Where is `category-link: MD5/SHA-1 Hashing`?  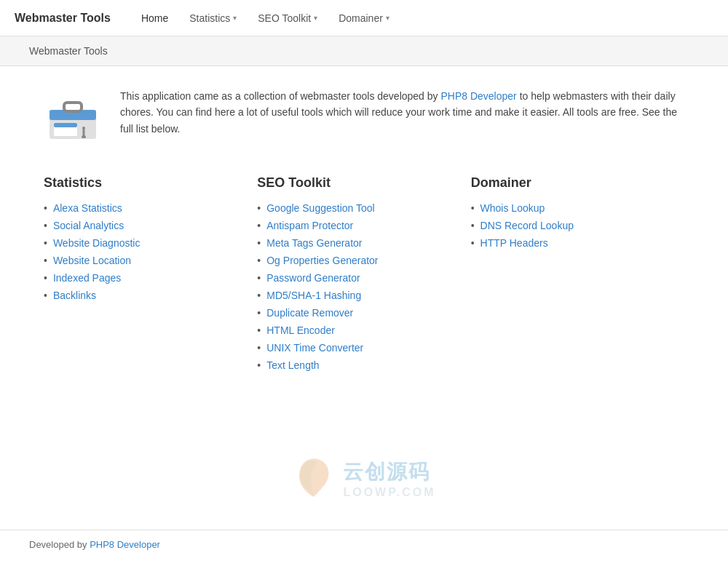 category-link: MD5/SHA-1 Hashing is located at coordinates (314, 295).